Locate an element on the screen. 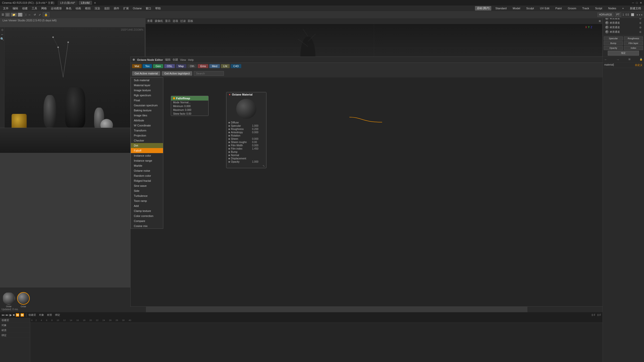 The height and width of the screenshot is (362, 644). dd-baking-texture: Baking texture is located at coordinates (147, 110).